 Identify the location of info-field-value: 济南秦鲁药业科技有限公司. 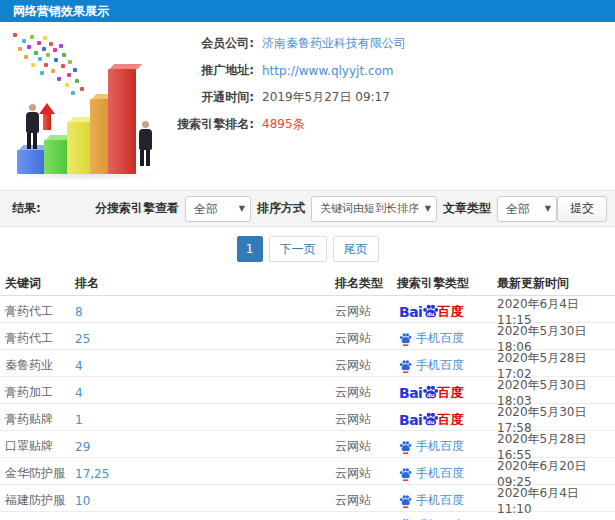
(334, 44).